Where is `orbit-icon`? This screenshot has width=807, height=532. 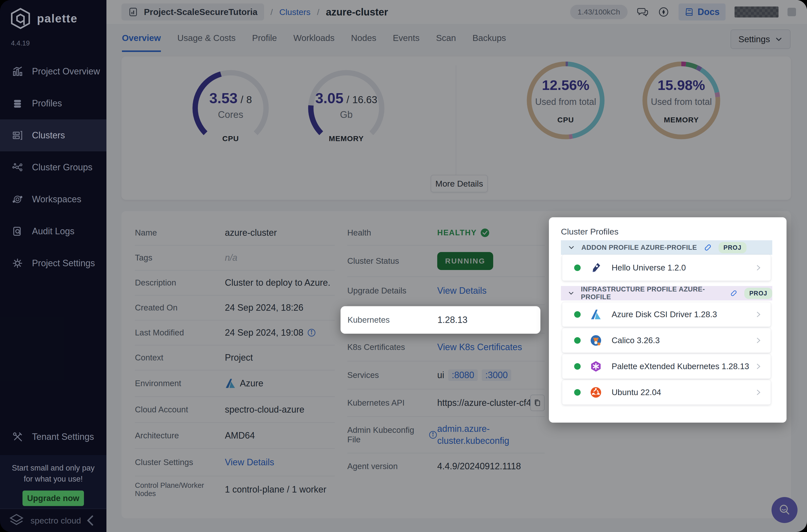
orbit-icon is located at coordinates (18, 200).